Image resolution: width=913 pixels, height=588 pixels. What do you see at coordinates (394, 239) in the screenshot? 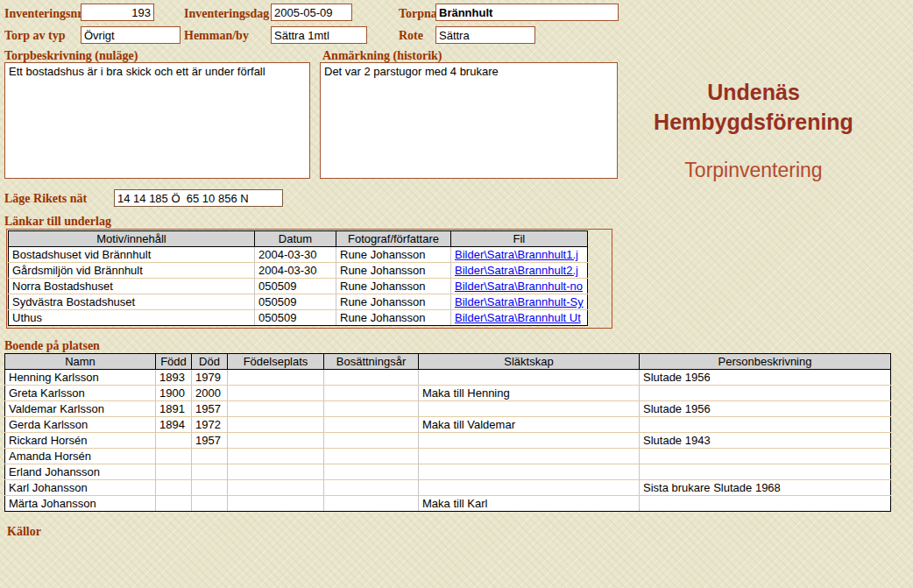
I see `col-header-fotograf: Fotograf/författare` at bounding box center [394, 239].